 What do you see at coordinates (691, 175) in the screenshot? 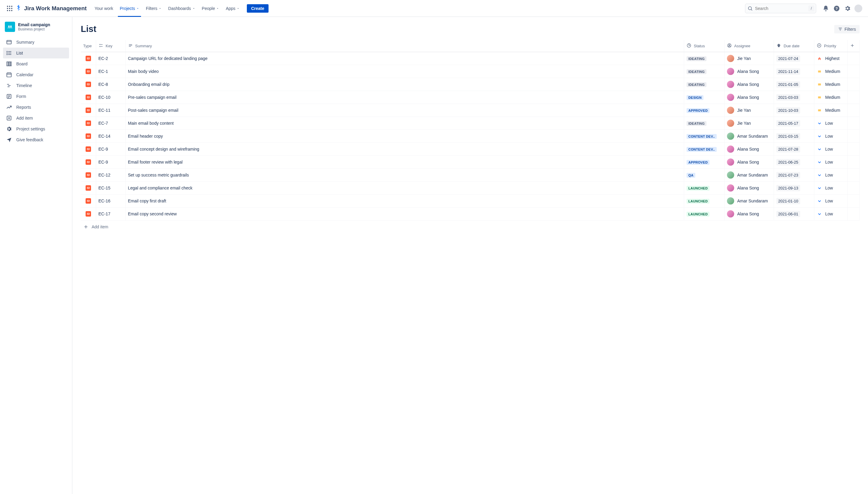
I see `status-lozenge: QA` at bounding box center [691, 175].